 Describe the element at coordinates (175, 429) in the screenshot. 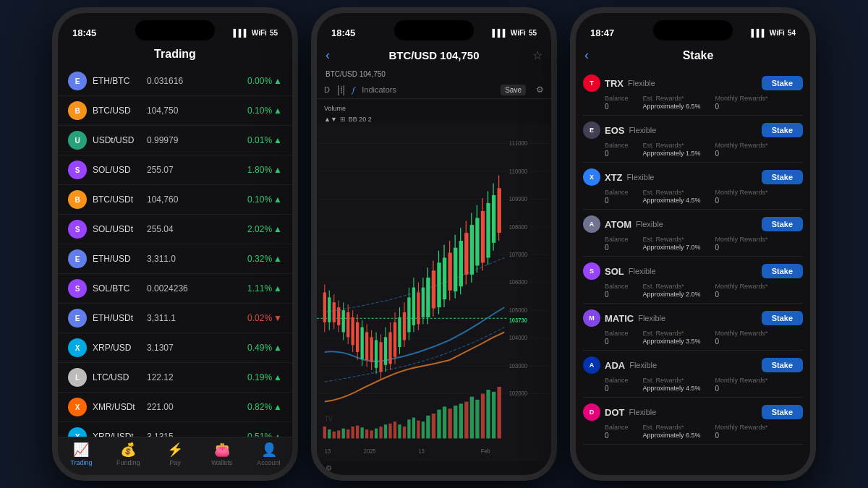

I see `trading-item: X XRP/USDt 3.1315 0.51% ▲` at that location.